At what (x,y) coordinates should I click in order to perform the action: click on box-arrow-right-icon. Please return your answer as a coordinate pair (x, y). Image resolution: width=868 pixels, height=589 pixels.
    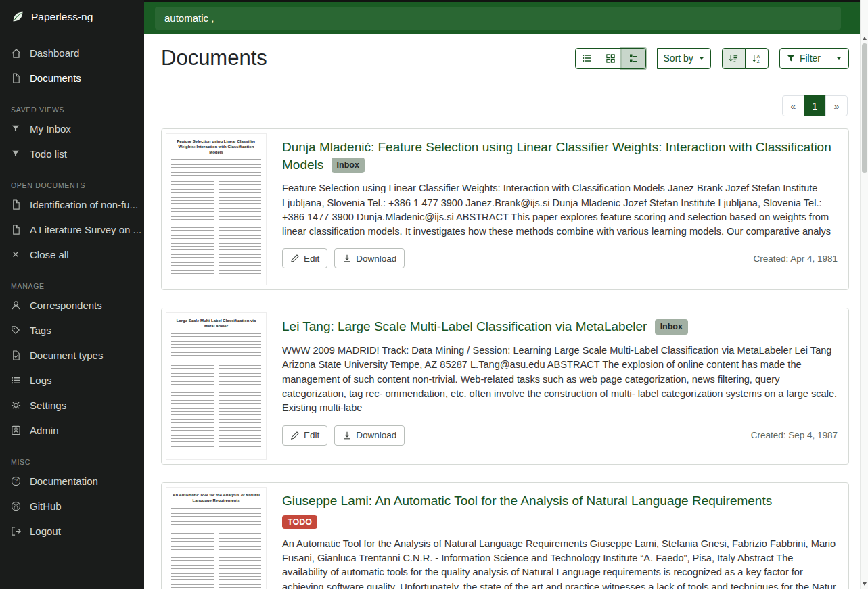
    Looking at the image, I should click on (16, 532).